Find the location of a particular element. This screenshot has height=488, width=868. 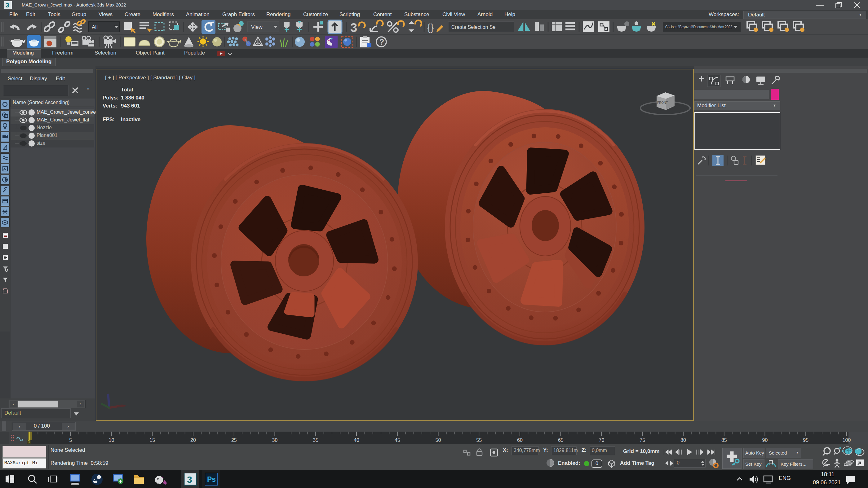

svg-text: 85 is located at coordinates (724, 440).